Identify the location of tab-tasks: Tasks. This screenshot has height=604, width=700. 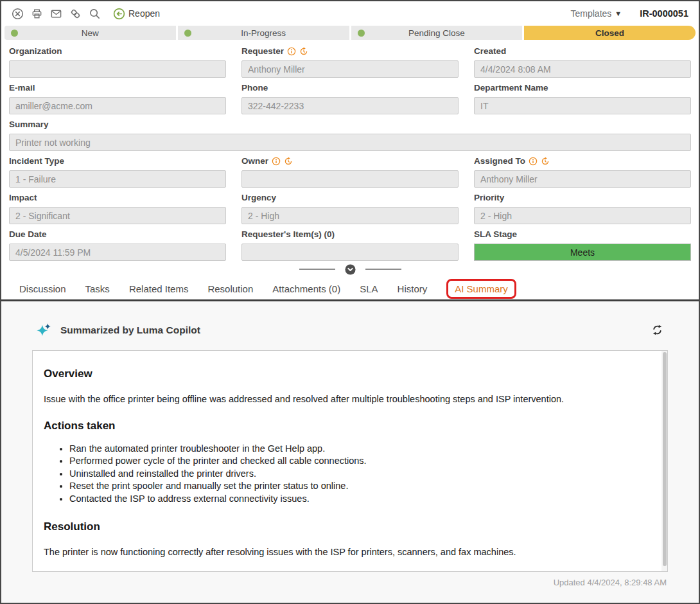
(98, 289).